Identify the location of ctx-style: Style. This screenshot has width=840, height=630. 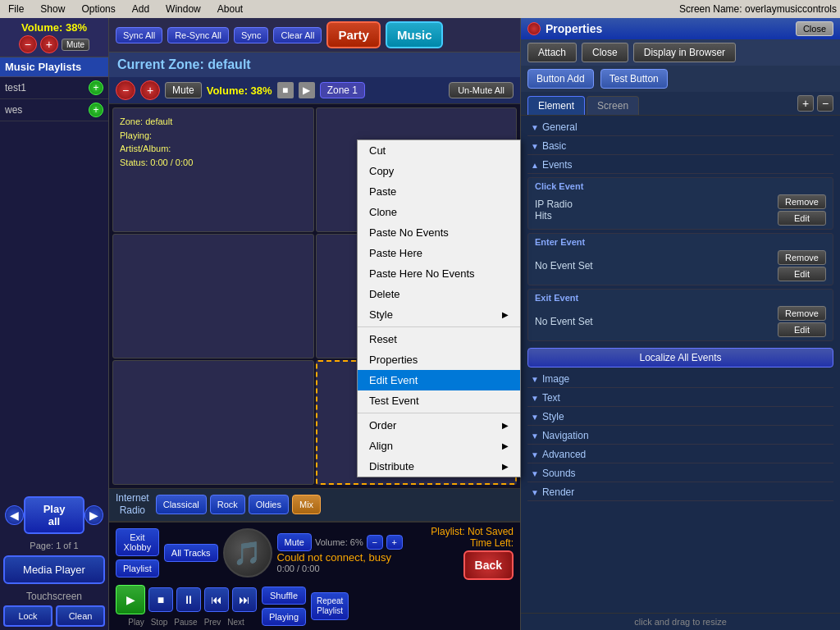
(439, 315).